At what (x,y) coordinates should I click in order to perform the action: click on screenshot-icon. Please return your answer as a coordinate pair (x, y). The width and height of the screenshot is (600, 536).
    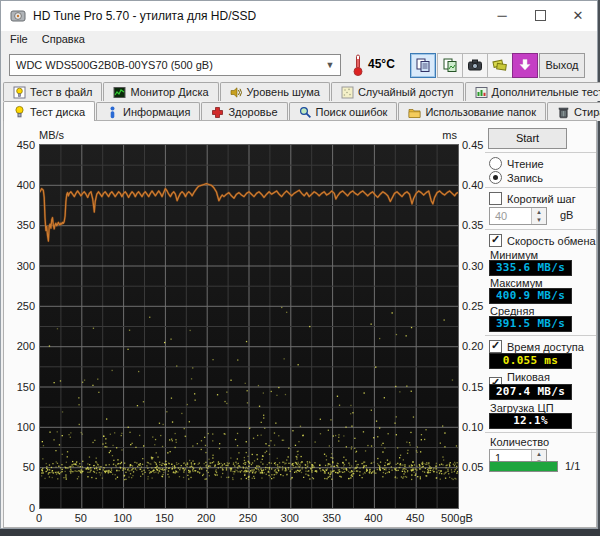
    Looking at the image, I should click on (475, 66).